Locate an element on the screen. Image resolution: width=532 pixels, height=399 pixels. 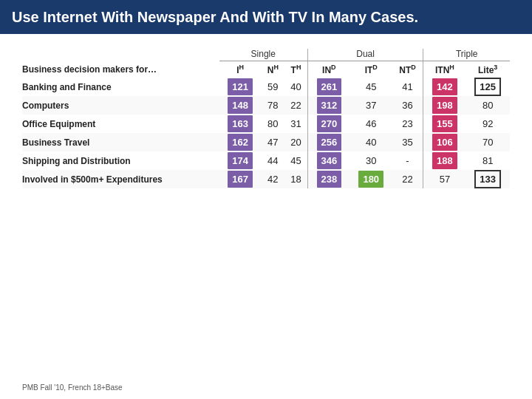
cell-ITD: 37 is located at coordinates (371, 105).